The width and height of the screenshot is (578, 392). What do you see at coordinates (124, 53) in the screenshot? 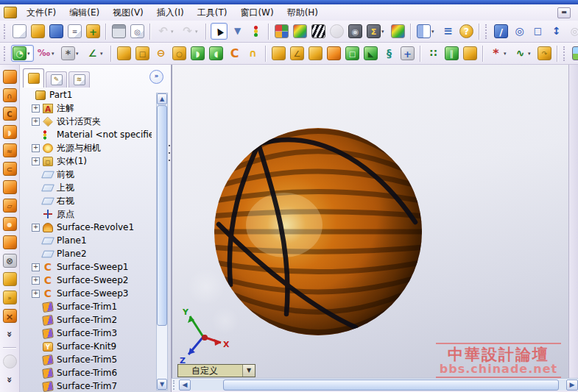
I see `extruded-boss-button` at bounding box center [124, 53].